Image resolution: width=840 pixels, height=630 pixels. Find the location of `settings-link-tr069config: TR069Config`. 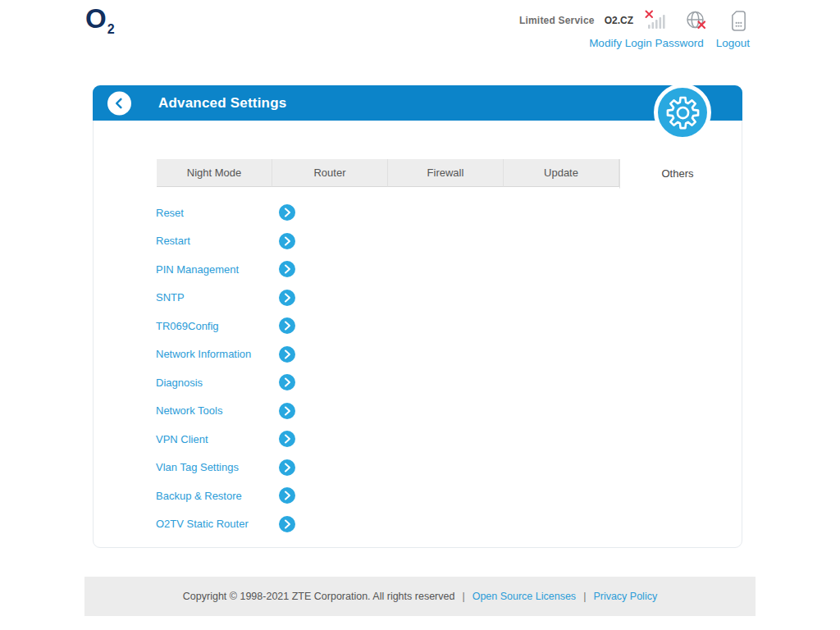

settings-link-tr069config: TR069Config is located at coordinates (217, 326).